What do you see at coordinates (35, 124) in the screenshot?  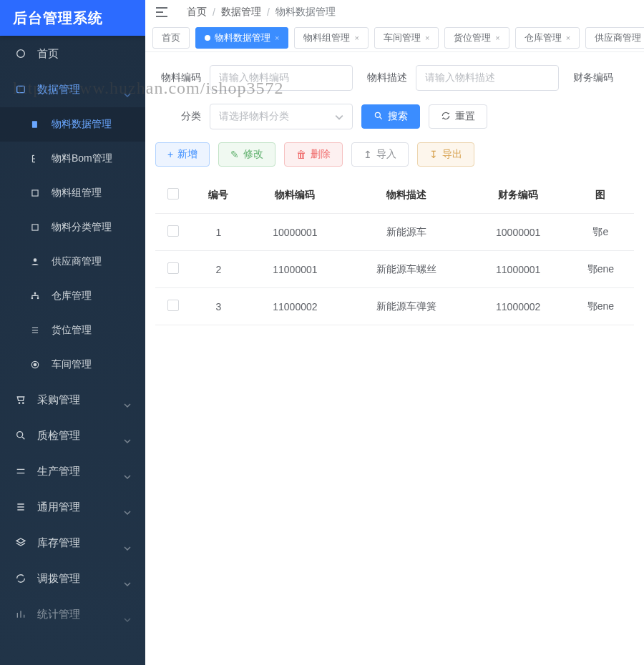 I see `file-icon` at bounding box center [35, 124].